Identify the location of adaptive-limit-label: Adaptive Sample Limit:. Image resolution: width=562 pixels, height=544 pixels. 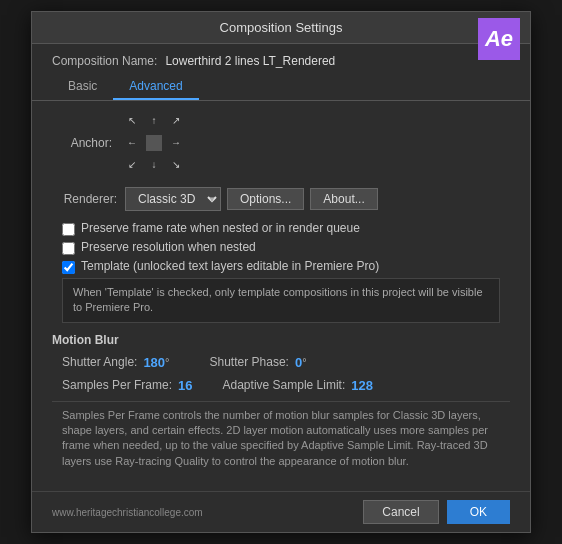
(284, 385).